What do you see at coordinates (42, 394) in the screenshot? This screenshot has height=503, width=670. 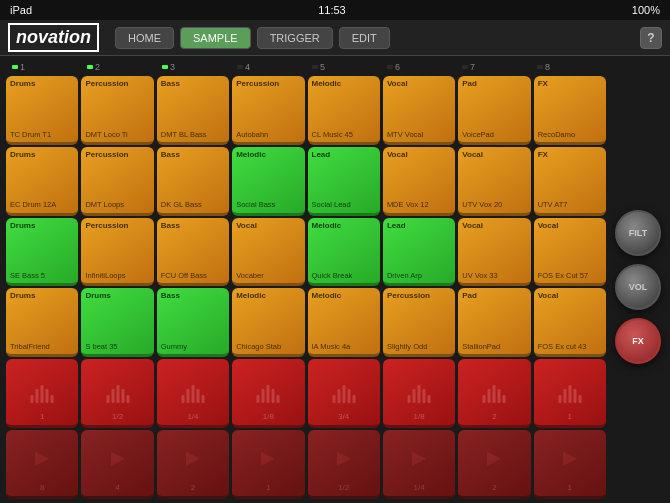 I see `rhythm-pad-1: 1` at bounding box center [42, 394].